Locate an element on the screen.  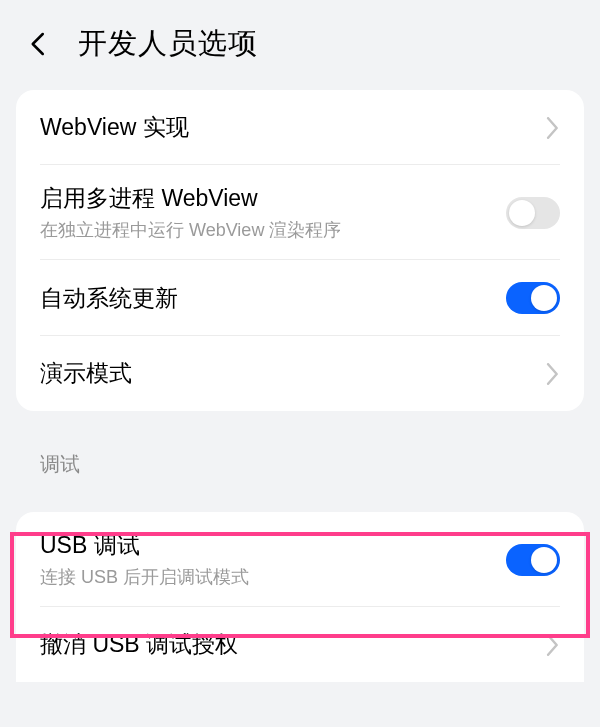
row-title: 撤消 USB 调试授权 is located at coordinates (289, 644).